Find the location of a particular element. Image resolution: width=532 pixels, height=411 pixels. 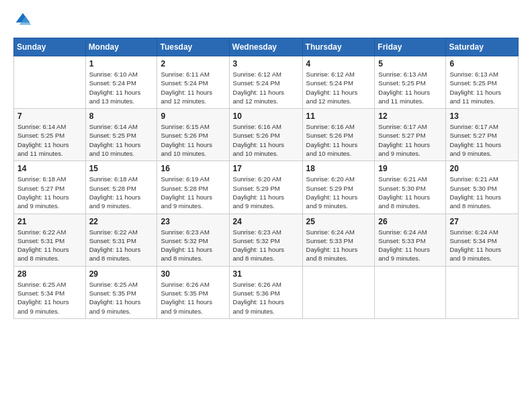

day-cell: 23Sunrise: 6:23 AM Sunset: 5:32 PM Dayli… is located at coordinates (193, 240).